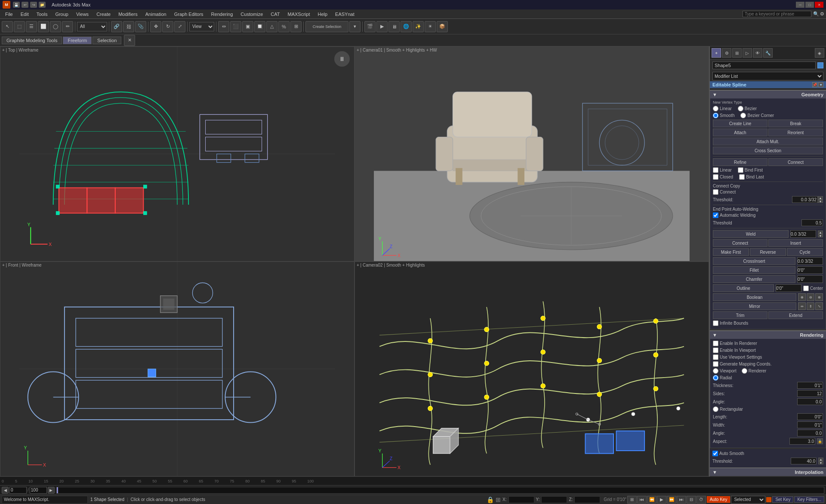  I want to click on extend-btn: Extend, so click(796, 315).